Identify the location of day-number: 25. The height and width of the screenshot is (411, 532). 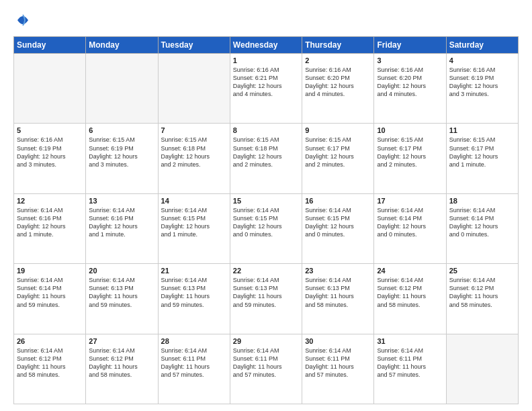
(482, 271).